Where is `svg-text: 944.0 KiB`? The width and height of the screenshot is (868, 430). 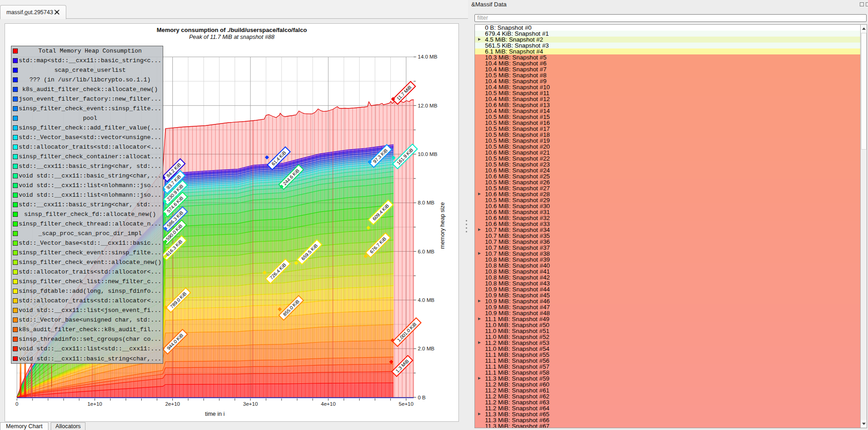 svg-text: 944.0 KiB is located at coordinates (175, 341).